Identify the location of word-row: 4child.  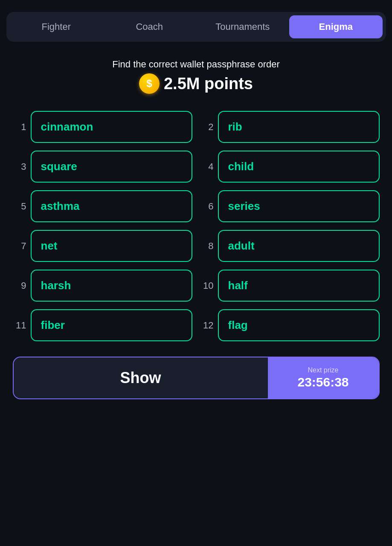
(290, 166).